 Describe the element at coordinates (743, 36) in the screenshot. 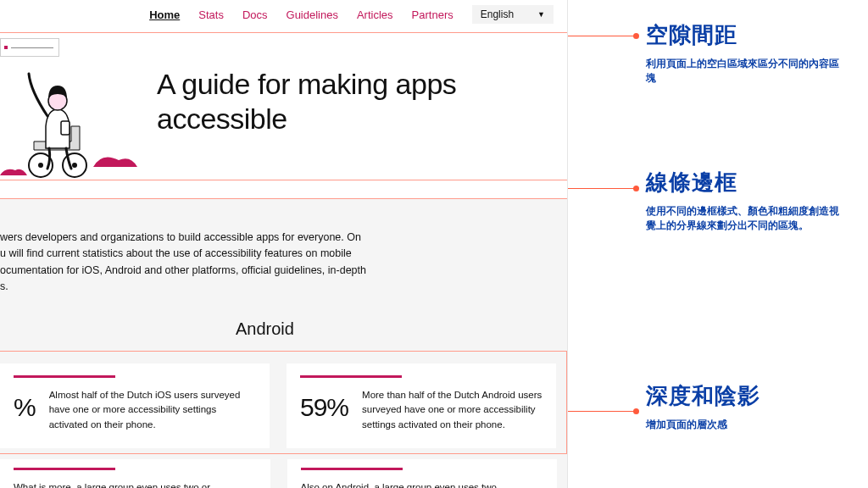

I see `annotation-title: 空隙間距` at that location.